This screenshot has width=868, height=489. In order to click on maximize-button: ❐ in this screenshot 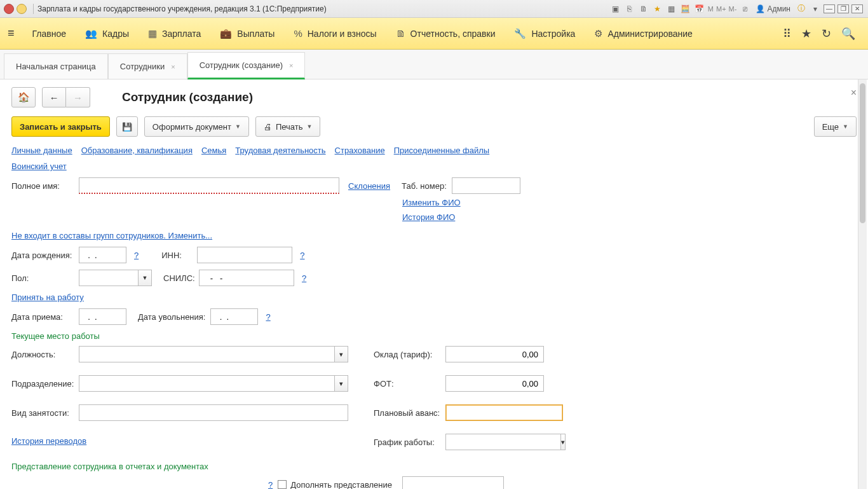, I will do `click(843, 9)`.